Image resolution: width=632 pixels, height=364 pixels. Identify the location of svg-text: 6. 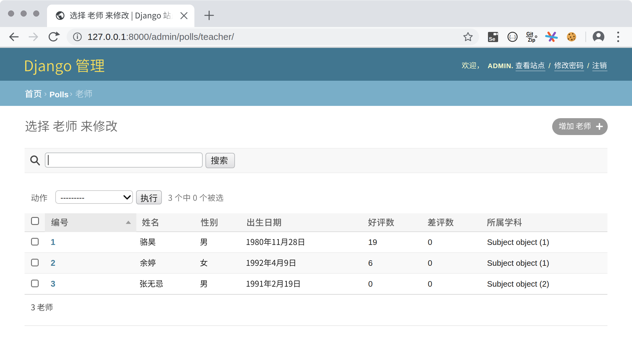
(370, 263).